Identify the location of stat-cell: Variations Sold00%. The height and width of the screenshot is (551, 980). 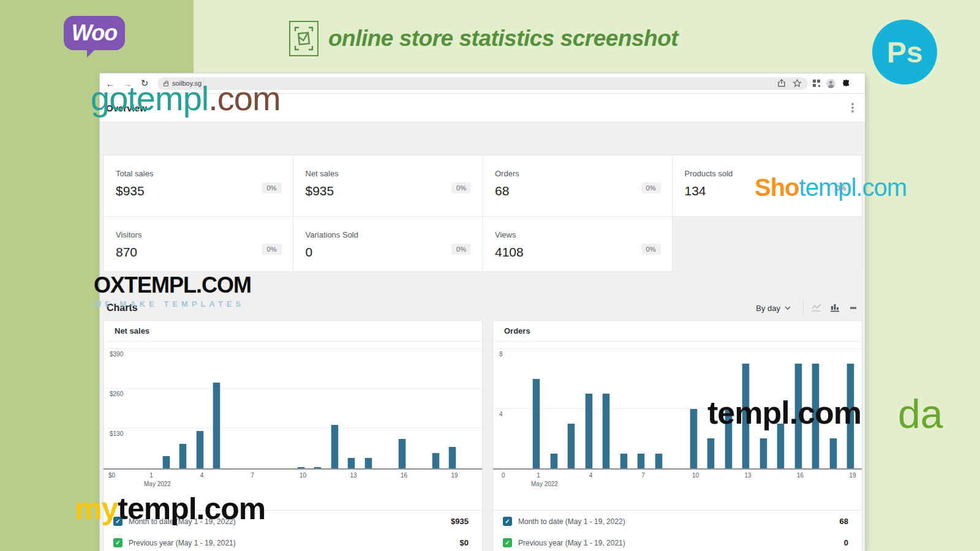
(388, 244).